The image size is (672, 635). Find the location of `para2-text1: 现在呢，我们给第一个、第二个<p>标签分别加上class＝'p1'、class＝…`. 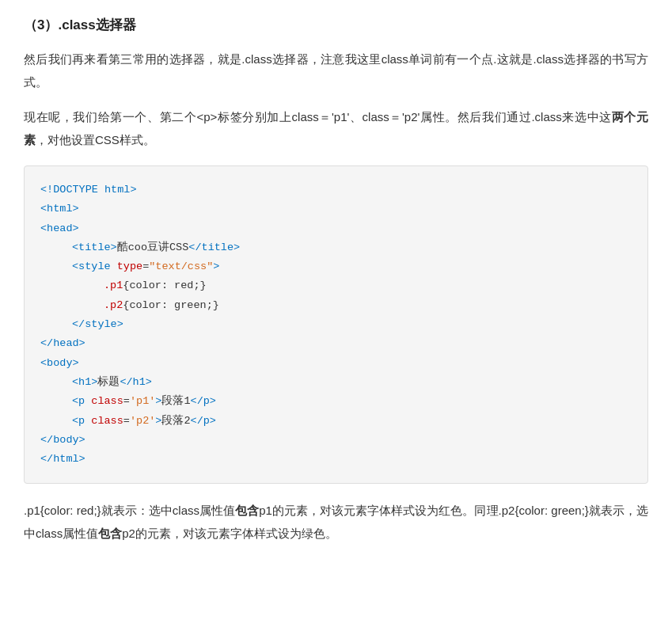

para2-text1: 现在呢，我们给第一个、第二个<p>标签分别加上class＝'p1'、class＝… is located at coordinates (318, 117).